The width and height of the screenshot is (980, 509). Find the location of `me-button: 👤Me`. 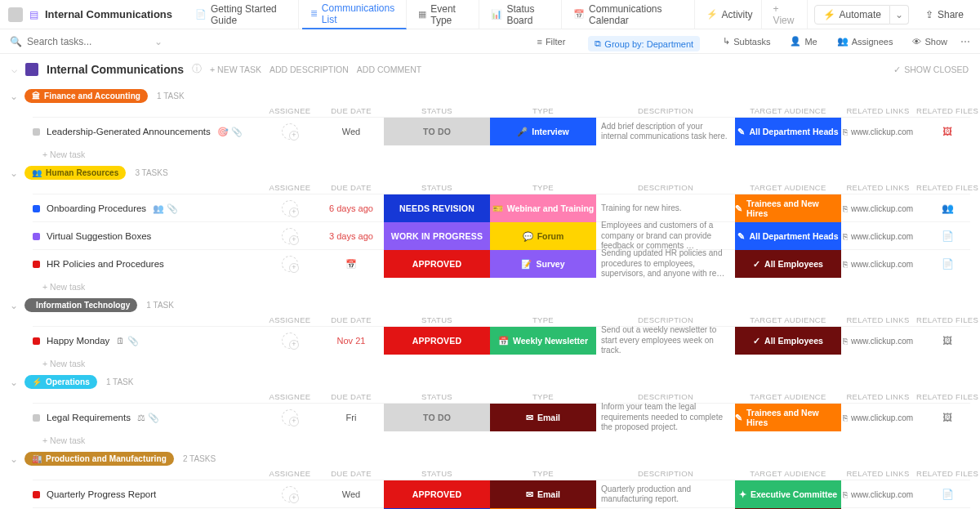

me-button: 👤Me is located at coordinates (804, 41).